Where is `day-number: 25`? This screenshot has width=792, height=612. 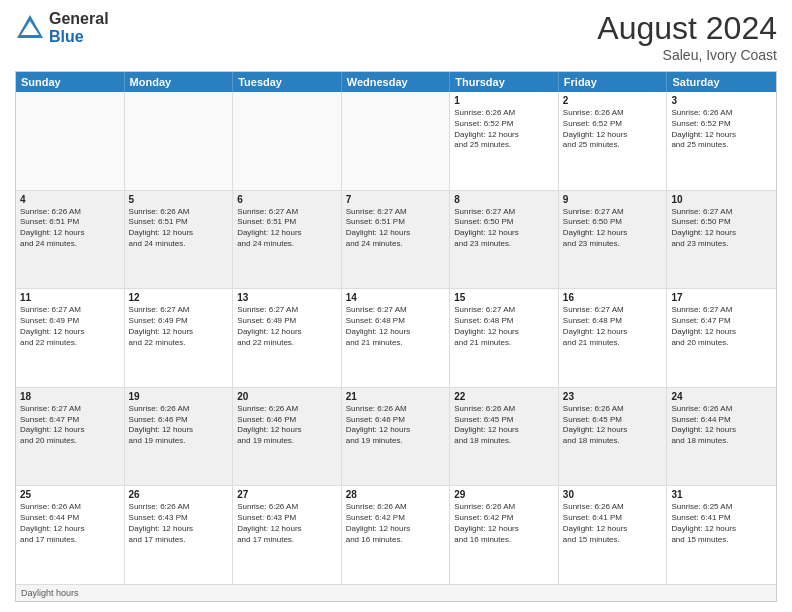
day-number: 25 is located at coordinates (70, 494).